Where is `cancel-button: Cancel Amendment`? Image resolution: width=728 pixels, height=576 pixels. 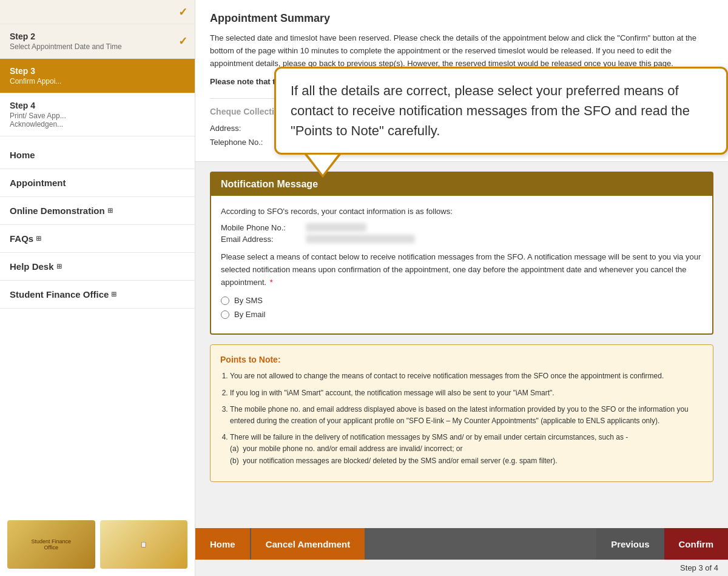
cancel-button: Cancel Amendment is located at coordinates (308, 544).